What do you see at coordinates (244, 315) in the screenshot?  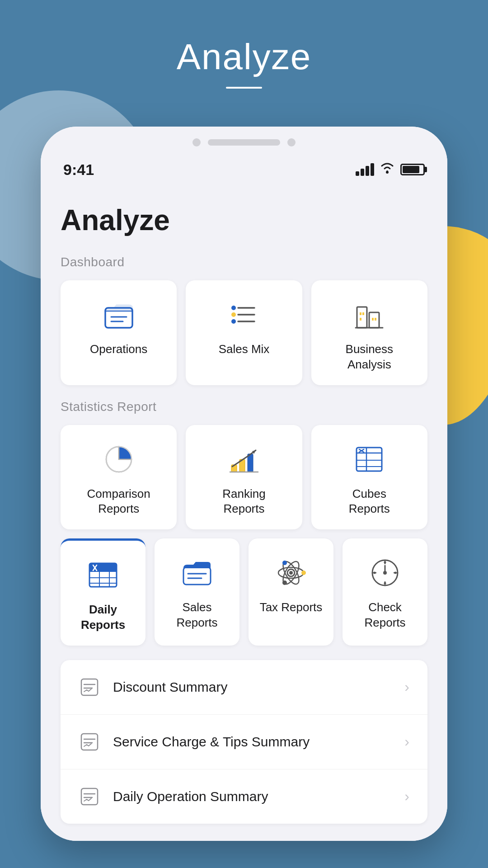 I see `sales-mix-icon` at bounding box center [244, 315].